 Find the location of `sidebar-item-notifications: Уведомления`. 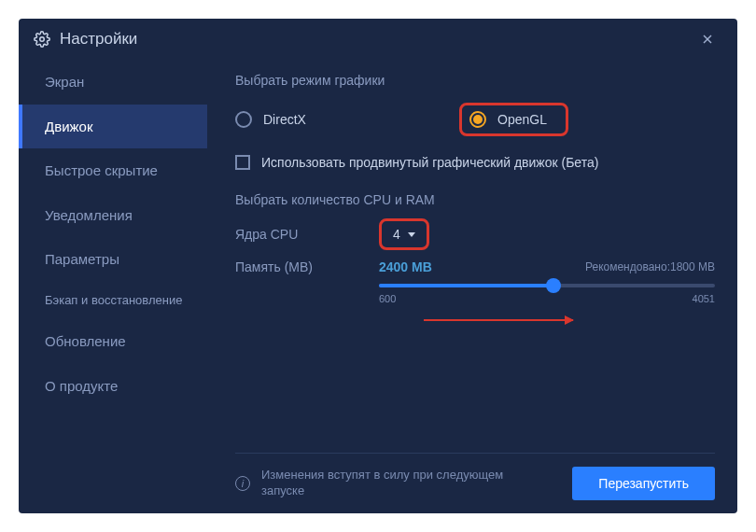

sidebar-item-notifications: Уведомления is located at coordinates (113, 216).